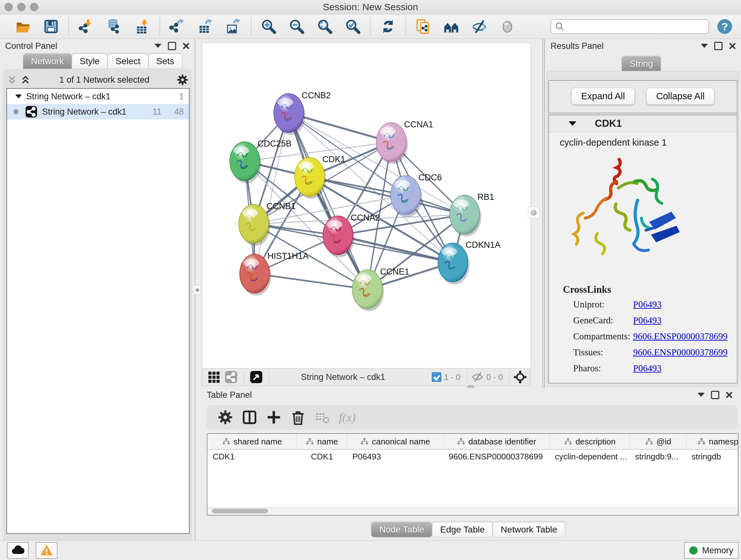 The image size is (741, 560). What do you see at coordinates (165, 61) in the screenshot?
I see `tab-sets: Sets` at bounding box center [165, 61].